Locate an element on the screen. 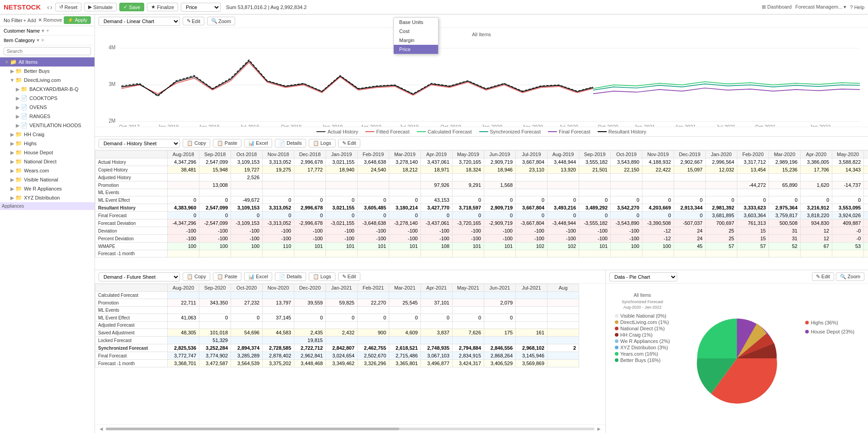  simulate-button: ▶ Simulate is located at coordinates (100, 7).